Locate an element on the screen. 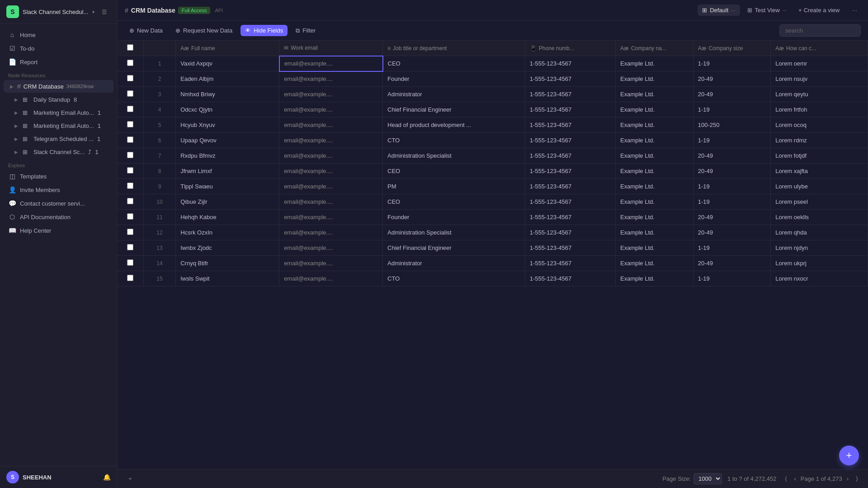  api-label: API is located at coordinates (219, 10).